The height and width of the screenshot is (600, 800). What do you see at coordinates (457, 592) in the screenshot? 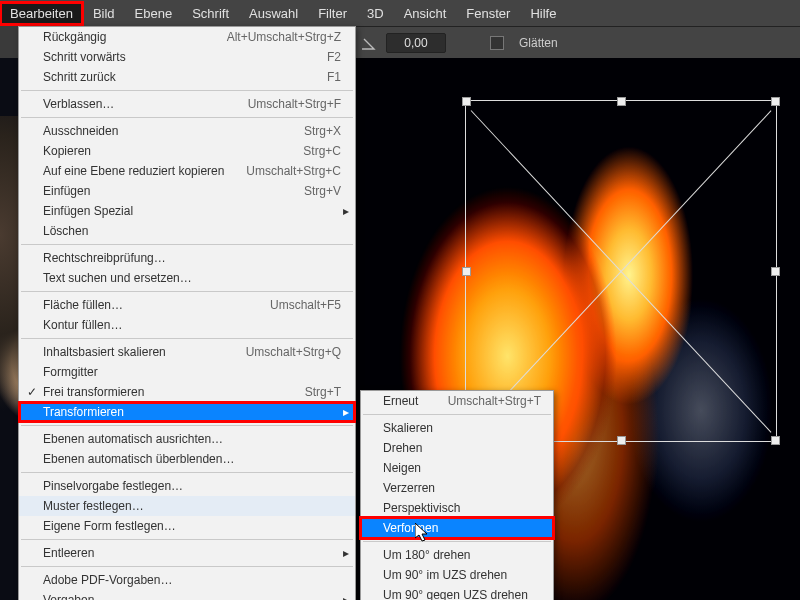
I see `transform-item-um-90-gegen-uzs-drehen: Um 90° gegen UZS drehen` at bounding box center [457, 592].